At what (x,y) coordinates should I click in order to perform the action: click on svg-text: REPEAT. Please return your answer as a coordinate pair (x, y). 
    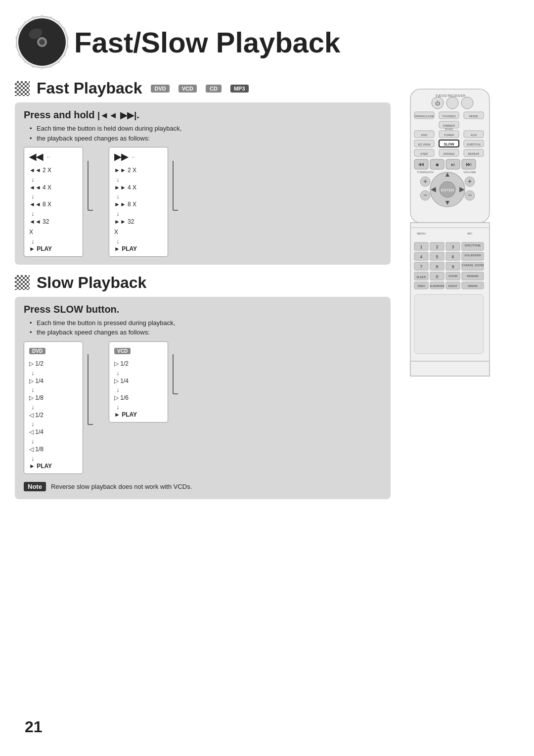
    Looking at the image, I should click on (474, 154).